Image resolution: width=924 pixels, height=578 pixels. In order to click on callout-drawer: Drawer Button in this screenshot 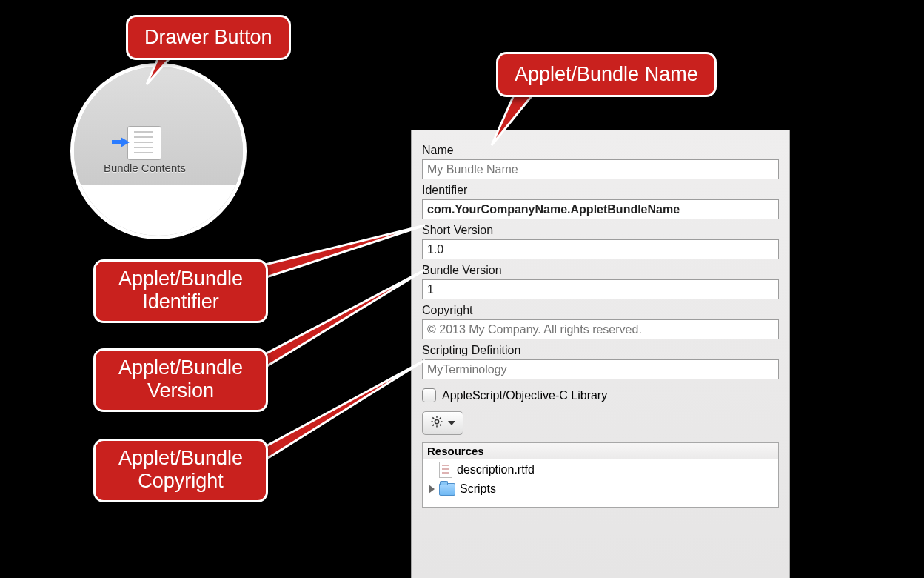, I will do `click(209, 37)`.